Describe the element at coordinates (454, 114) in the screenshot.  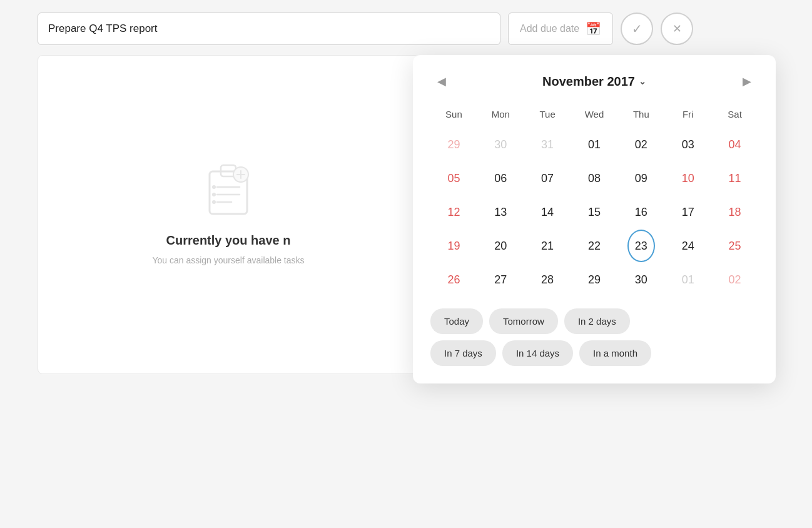
I see `weekday-sun: Sun` at that location.